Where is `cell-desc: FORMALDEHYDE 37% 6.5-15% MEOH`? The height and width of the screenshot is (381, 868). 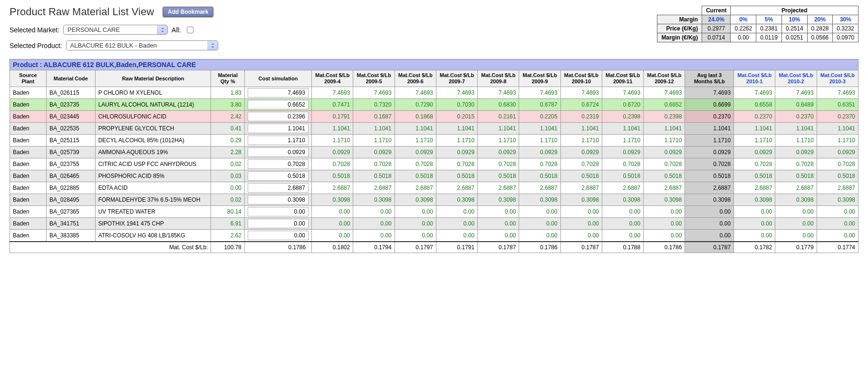 cell-desc: FORMALDEHYDE 37% 6.5-15% MEOH is located at coordinates (153, 200).